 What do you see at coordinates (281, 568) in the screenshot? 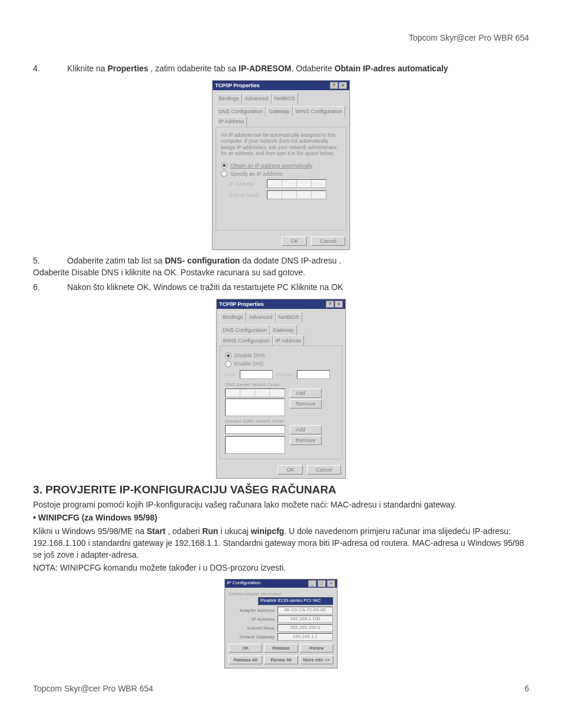
I see `section-3-nota: NOTA: WINIPCFG komandu možete također i …` at bounding box center [281, 568].